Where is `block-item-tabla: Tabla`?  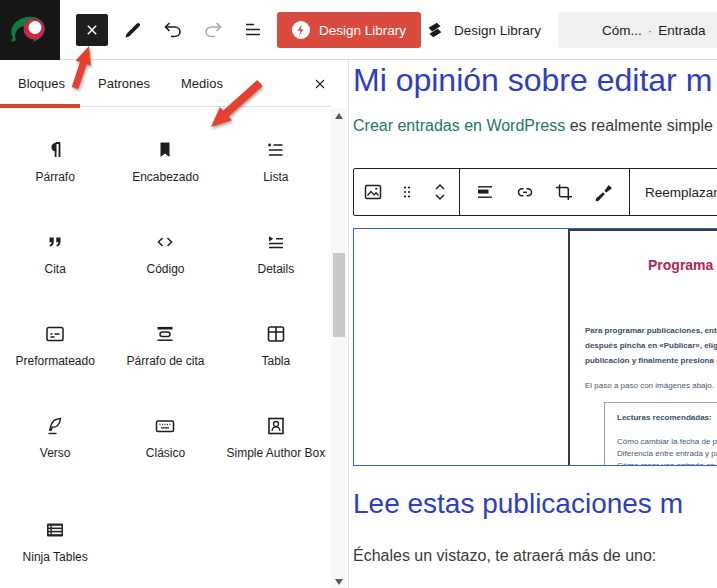 block-item-tabla: Tabla is located at coordinates (276, 352).